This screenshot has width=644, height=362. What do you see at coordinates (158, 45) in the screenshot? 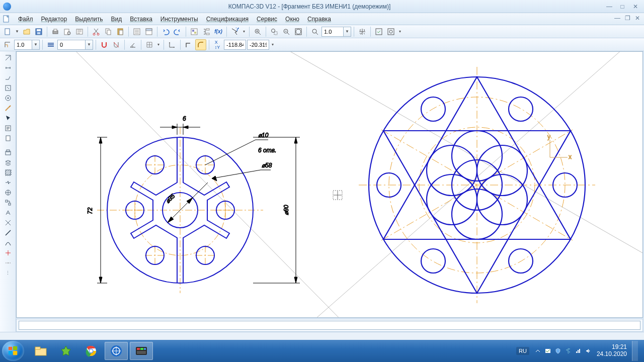
I see `grid-dropdown: ▾` at bounding box center [158, 45].